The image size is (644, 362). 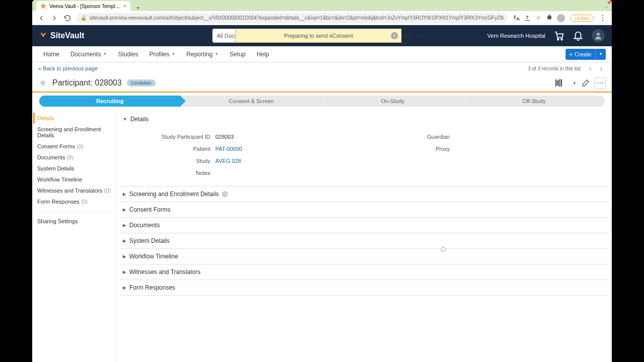 What do you see at coordinates (74, 202) in the screenshot?
I see `sidebar-item-forms: Form Responses (0)` at bounding box center [74, 202].